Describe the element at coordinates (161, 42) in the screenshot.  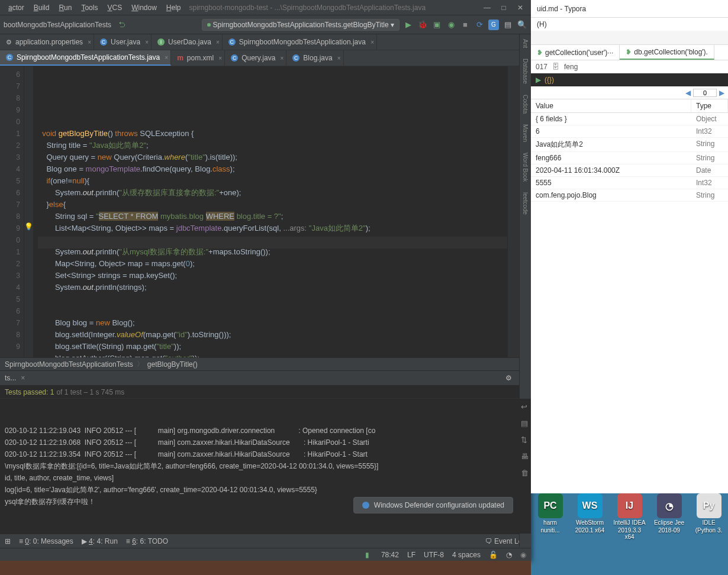
I see `interface-icon: I` at that location.